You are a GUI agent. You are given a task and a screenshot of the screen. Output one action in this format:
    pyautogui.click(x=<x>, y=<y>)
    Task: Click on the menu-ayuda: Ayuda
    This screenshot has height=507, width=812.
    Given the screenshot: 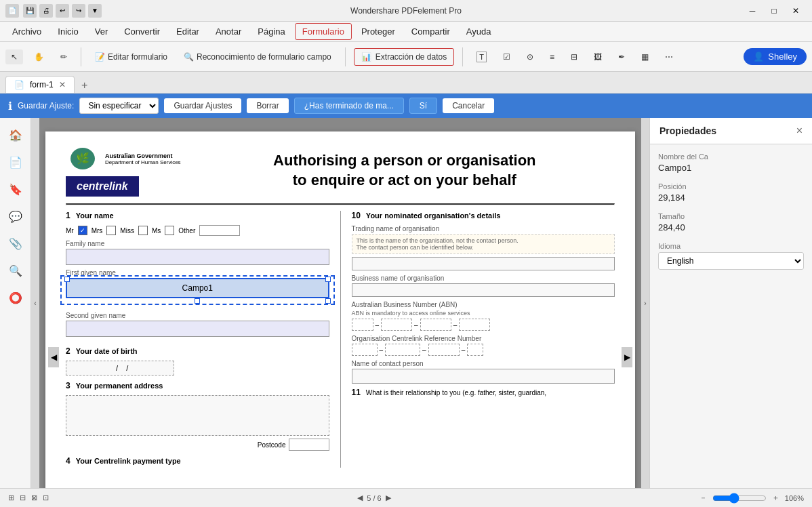 What is the action you would take?
    pyautogui.click(x=479, y=31)
    